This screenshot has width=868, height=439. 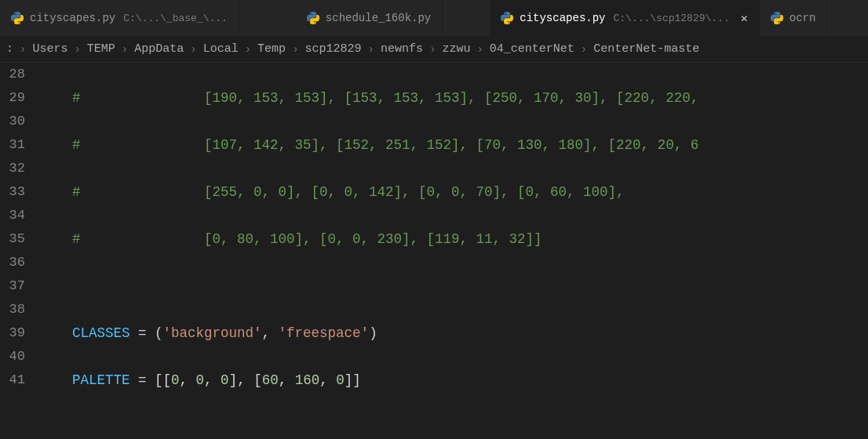 What do you see at coordinates (13, 263) in the screenshot?
I see `line-number: 36` at bounding box center [13, 263].